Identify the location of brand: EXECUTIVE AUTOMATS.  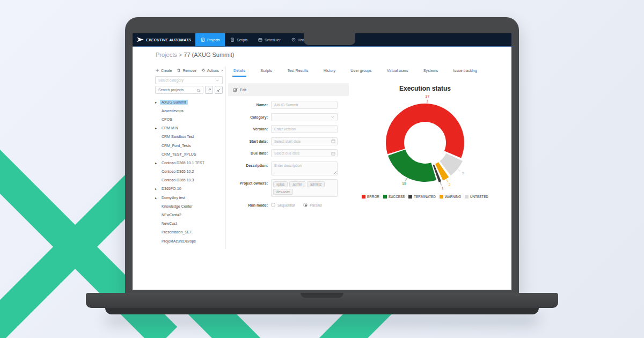
(164, 40).